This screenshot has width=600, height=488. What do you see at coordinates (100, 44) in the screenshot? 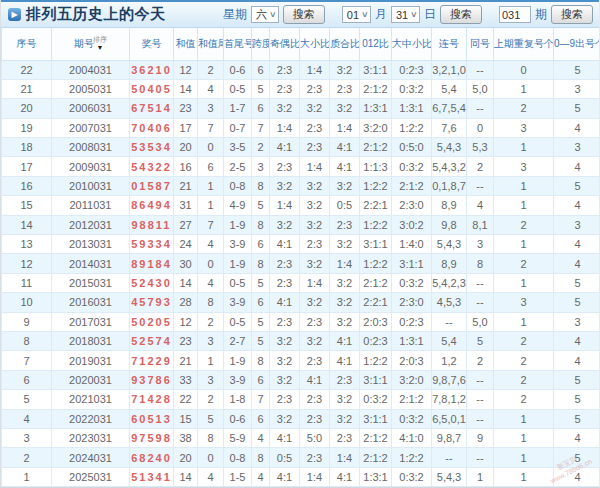
I see `sort-control: 排序 ▼` at bounding box center [100, 44].